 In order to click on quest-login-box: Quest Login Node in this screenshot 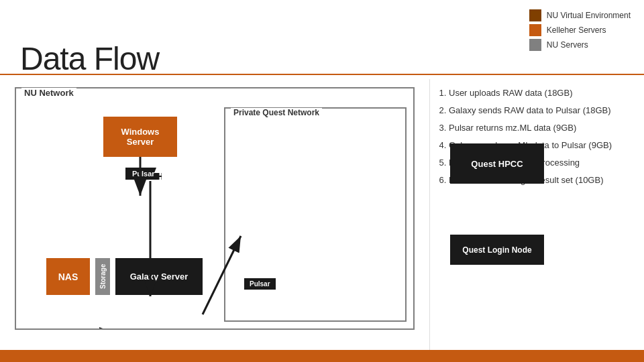, I will do `click(497, 249)`.